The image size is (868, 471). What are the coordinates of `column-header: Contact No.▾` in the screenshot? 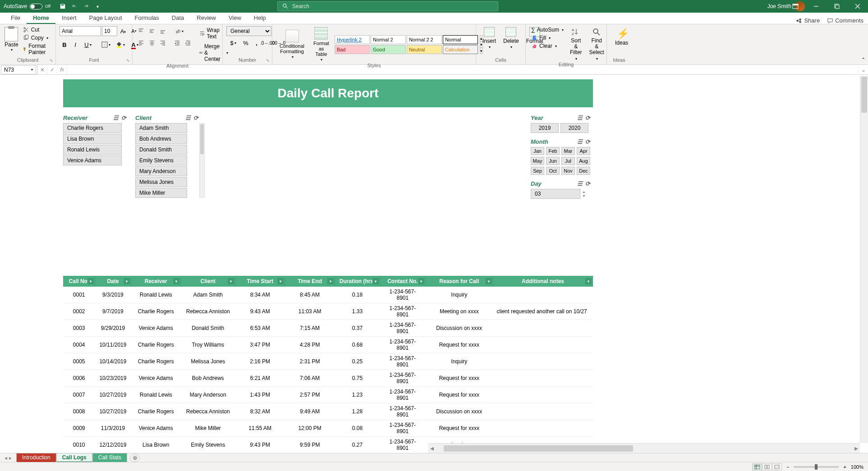 It's located at (403, 281).